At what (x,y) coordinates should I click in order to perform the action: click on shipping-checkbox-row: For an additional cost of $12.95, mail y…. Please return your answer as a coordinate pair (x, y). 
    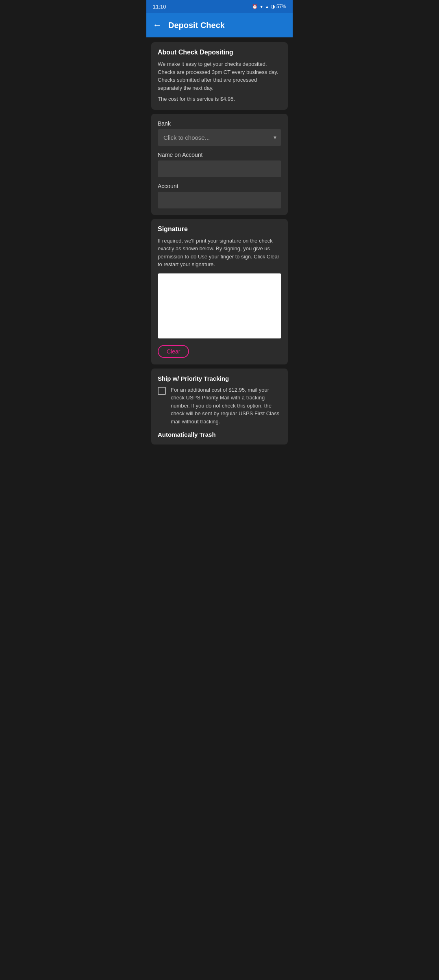
    Looking at the image, I should click on (220, 406).